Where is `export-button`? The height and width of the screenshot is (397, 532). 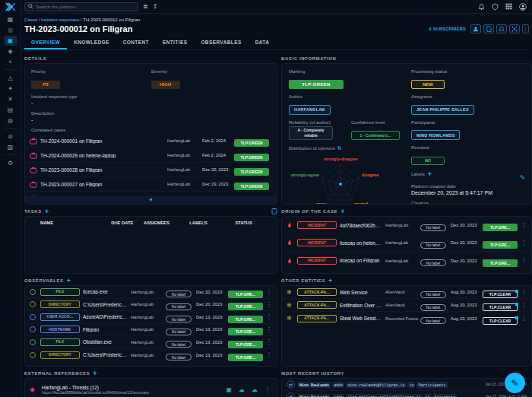
export-button is located at coordinates (489, 29).